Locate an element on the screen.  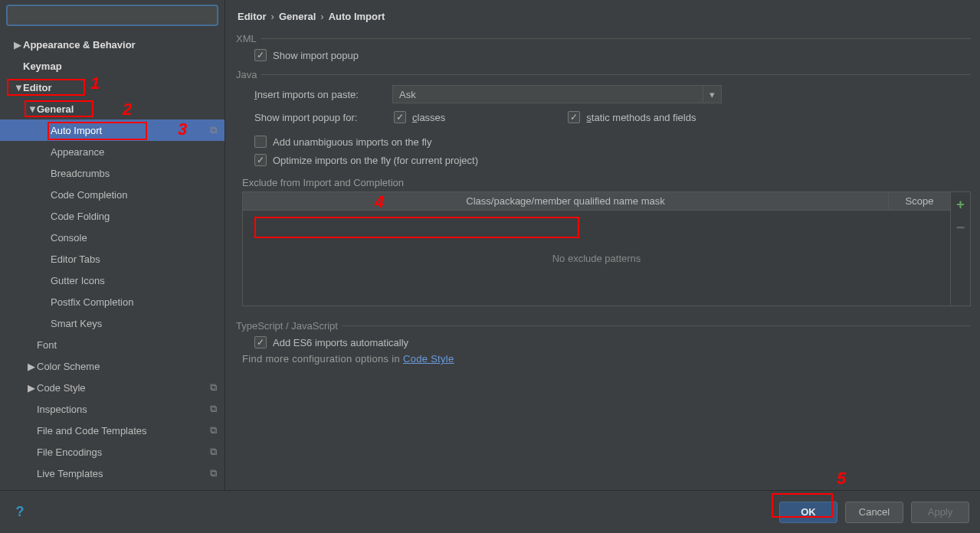
th-scope: Scope is located at coordinates (919, 201).